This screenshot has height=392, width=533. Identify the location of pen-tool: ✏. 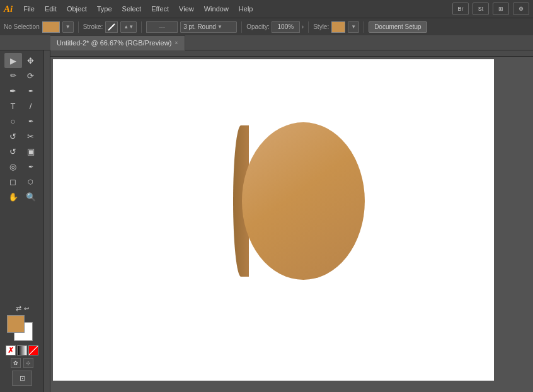
(13, 76).